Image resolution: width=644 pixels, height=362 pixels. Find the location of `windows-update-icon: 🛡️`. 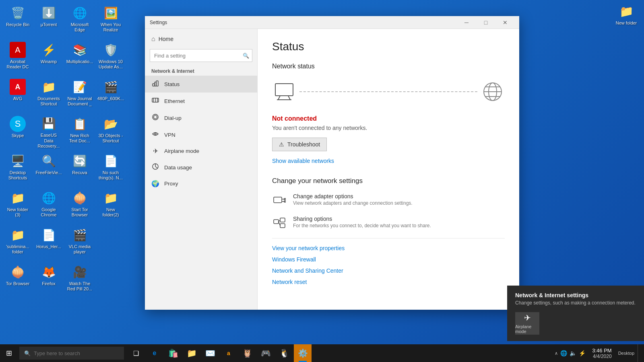

windows-update-icon: 🛡️ is located at coordinates (111, 50).